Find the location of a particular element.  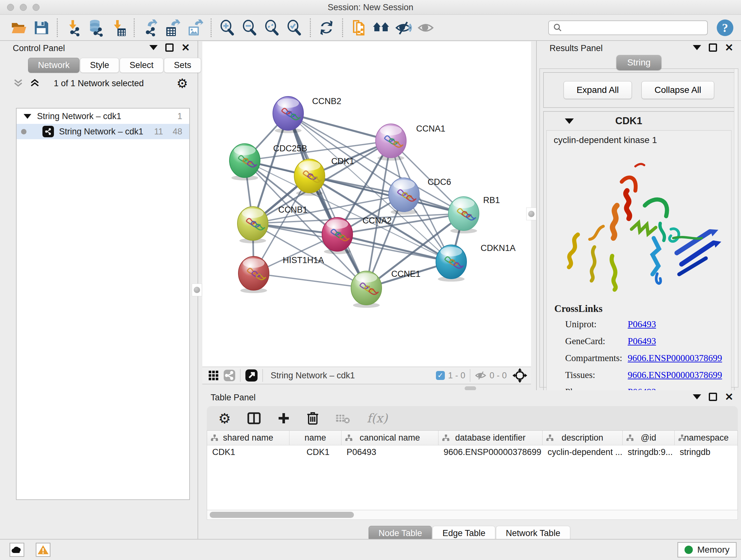

export-image-icon is located at coordinates (195, 28).